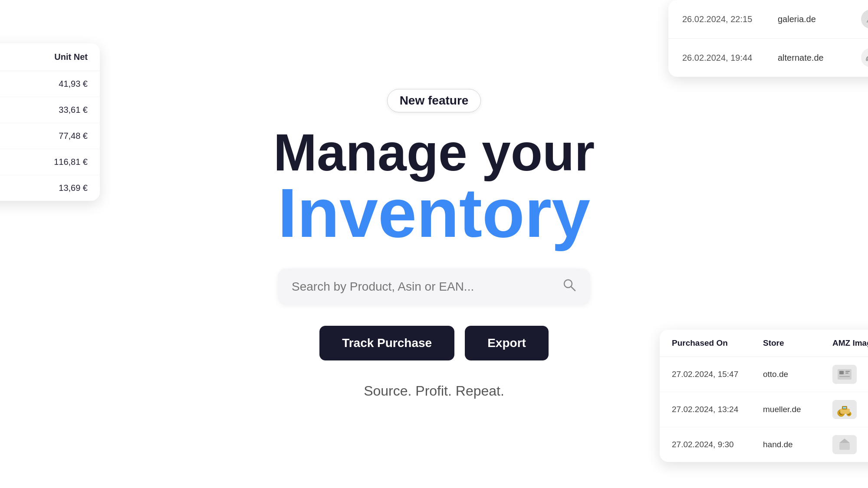 The width and height of the screenshot is (868, 488). What do you see at coordinates (434, 187) in the screenshot?
I see `headline-block: Manage your Inventory` at bounding box center [434, 187].